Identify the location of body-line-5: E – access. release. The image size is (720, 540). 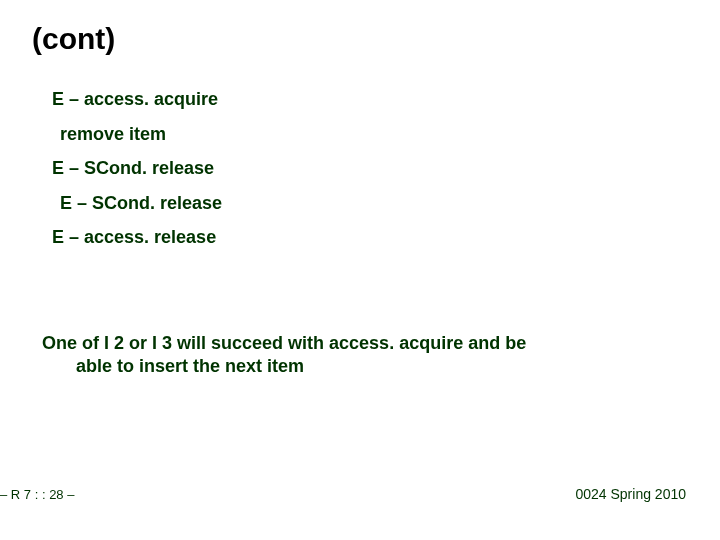
(362, 238).